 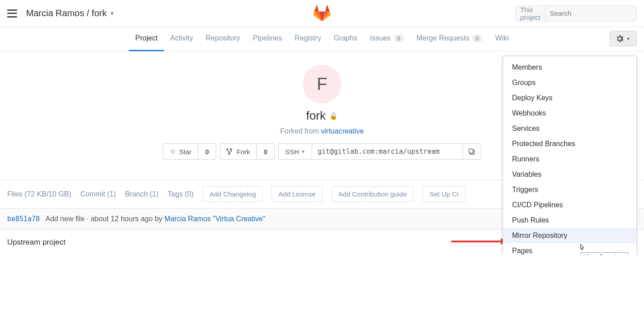 I want to click on breadcrumb-sep: /, so click(x=88, y=13).